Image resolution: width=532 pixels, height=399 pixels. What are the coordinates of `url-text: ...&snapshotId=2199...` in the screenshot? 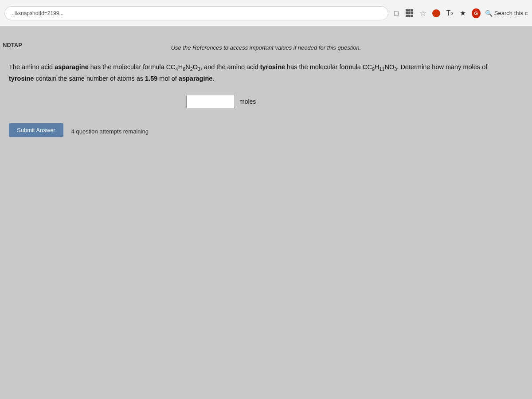 It's located at (37, 13).